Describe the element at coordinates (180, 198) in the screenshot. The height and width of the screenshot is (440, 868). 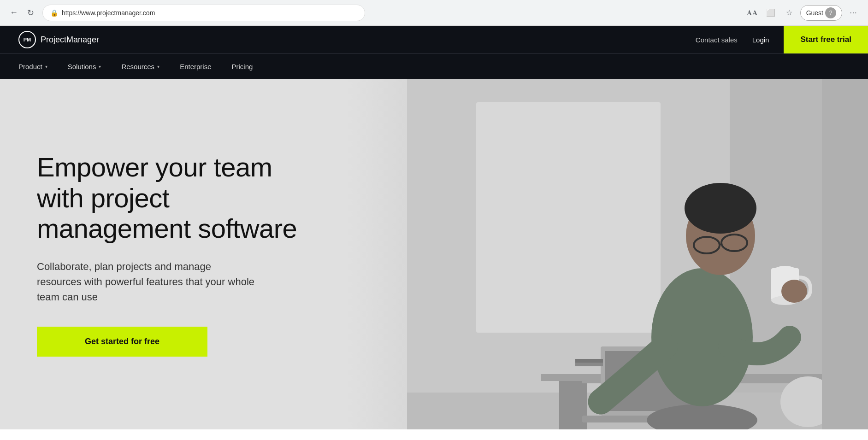
I see `hero-title: Empower your team with project managemen…` at that location.